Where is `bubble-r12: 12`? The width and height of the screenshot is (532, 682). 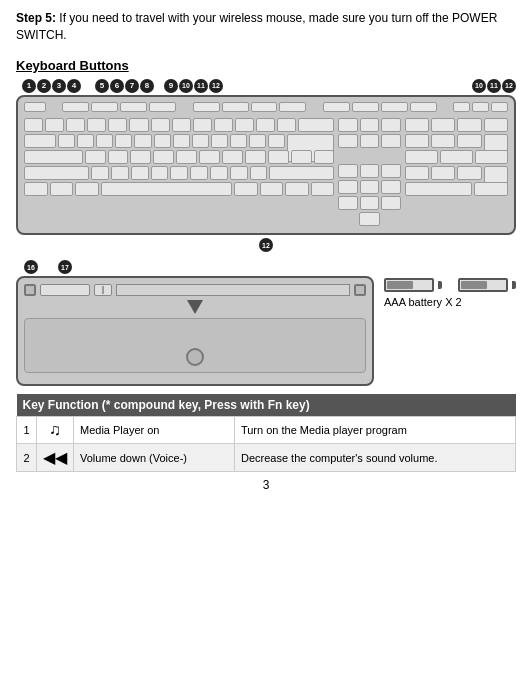 bubble-r12: 12 is located at coordinates (509, 86).